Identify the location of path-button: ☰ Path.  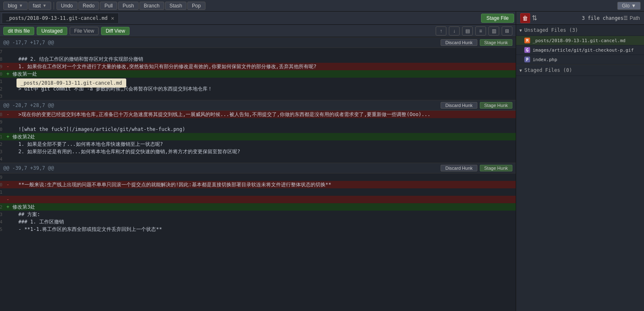
(632, 18).